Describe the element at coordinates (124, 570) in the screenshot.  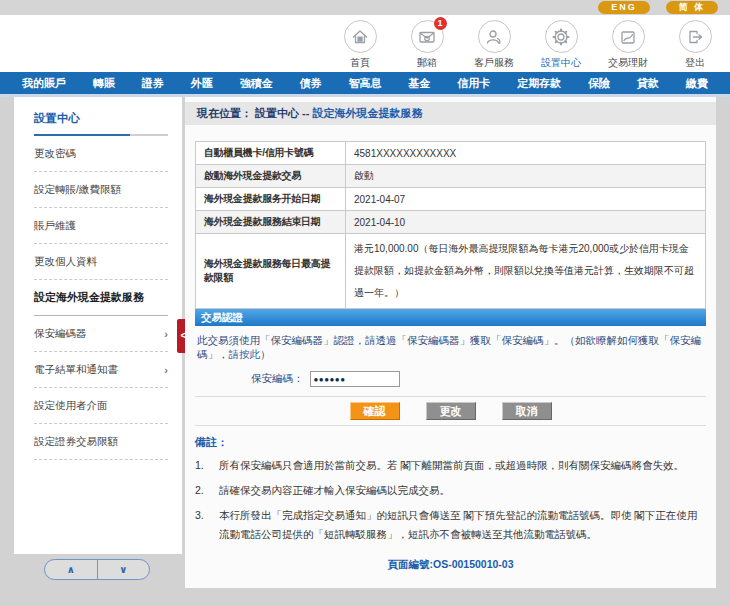
I see `scroll-down-button: ∨` at that location.